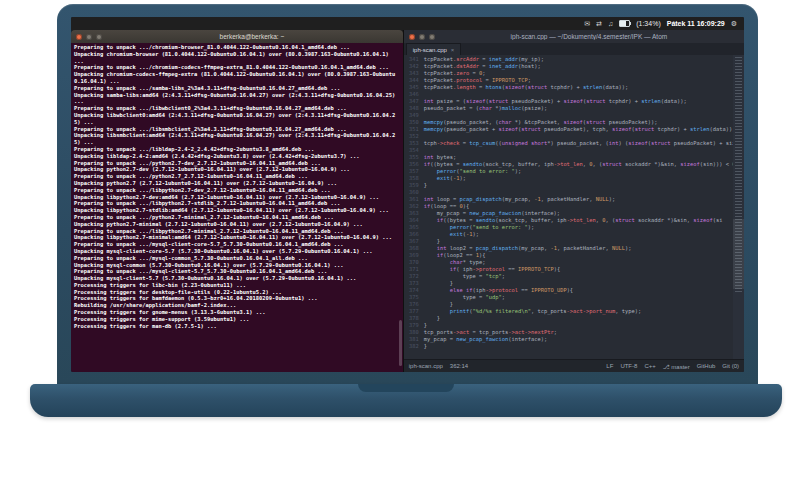 The image size is (800, 477). What do you see at coordinates (578, 144) in the screenshot?
I see `code-line: tcph->check = tcp_csum((unsigned short*)…` at bounding box center [578, 144].